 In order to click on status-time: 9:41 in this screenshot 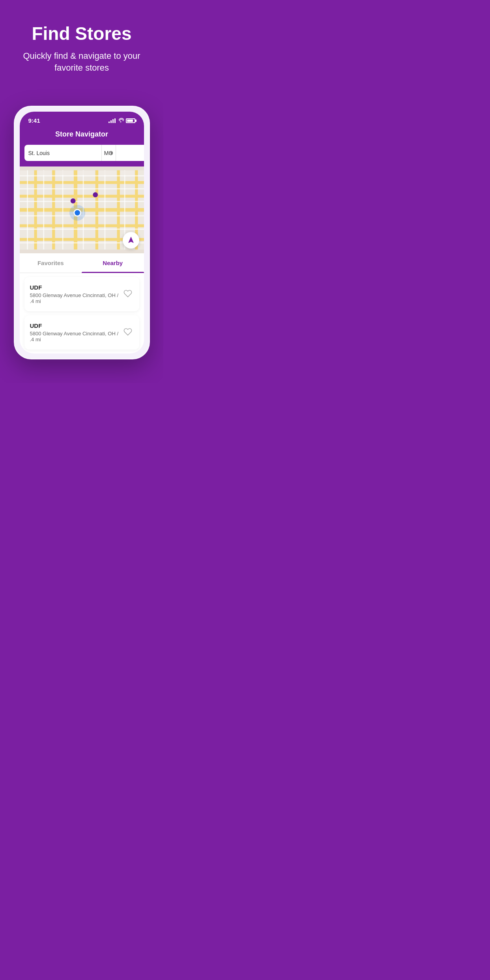, I will do `click(34, 121)`.